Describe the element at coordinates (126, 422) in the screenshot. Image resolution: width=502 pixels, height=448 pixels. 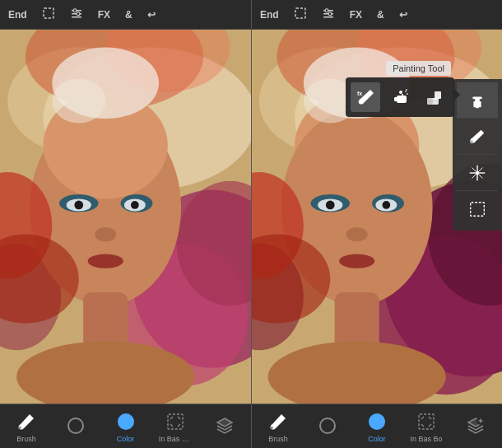
I see `color-icon-left` at that location.